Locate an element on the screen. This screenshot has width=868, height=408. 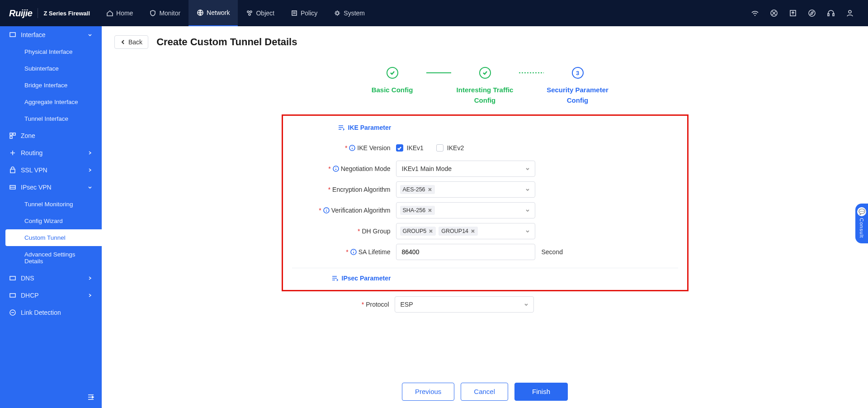
sidebar-linkdet-label: Link Detection is located at coordinates (41, 313).